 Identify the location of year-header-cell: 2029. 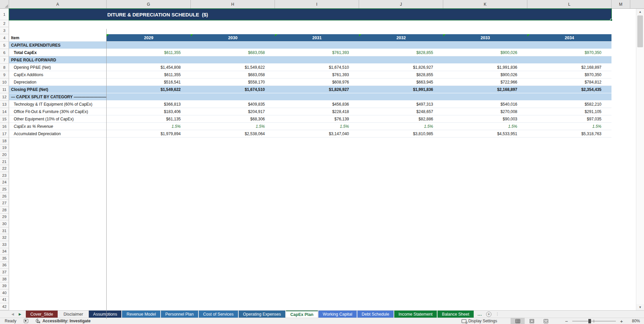
(149, 38).